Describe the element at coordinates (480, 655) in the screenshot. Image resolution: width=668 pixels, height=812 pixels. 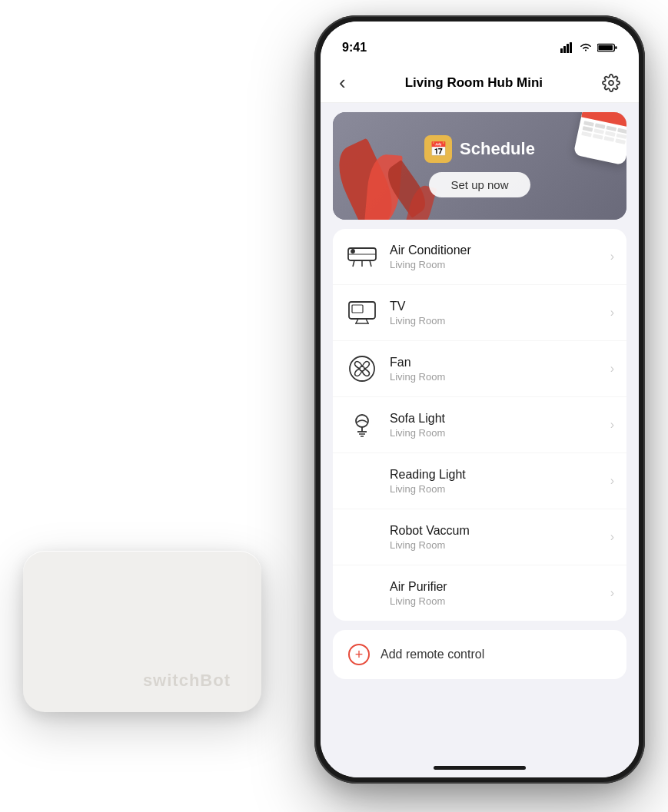
I see `add-remote-section: + Add remote control` at that location.